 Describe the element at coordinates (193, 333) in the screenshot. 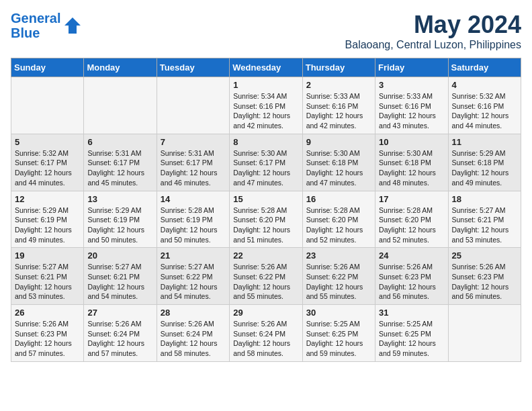

I see `calendar-cell: 28Sunrise: 5:26 AMSunset: 6:24 PMDayligh…` at that location.